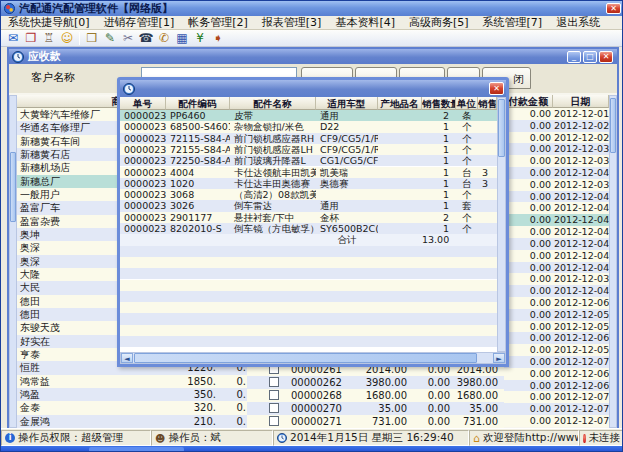 The image size is (623, 452). Describe the element at coordinates (439, 22) in the screenshot. I see `menu-item-5: 高级商务[5]` at that location.